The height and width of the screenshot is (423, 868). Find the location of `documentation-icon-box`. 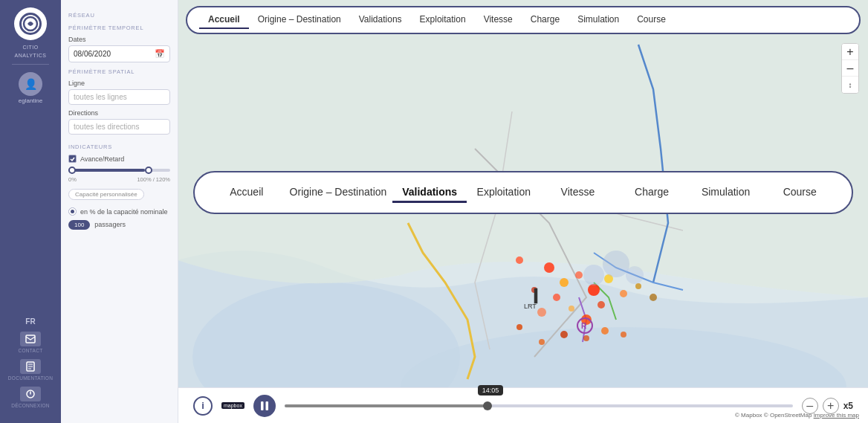

documentation-icon-box is located at coordinates (30, 367).